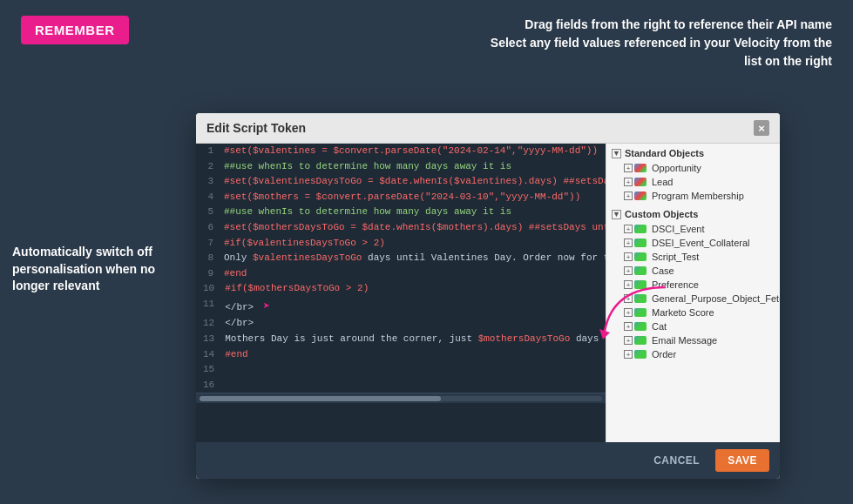  What do you see at coordinates (488, 44) in the screenshot?
I see `hint-text: Drag fields from the right to reference …` at bounding box center [488, 44].